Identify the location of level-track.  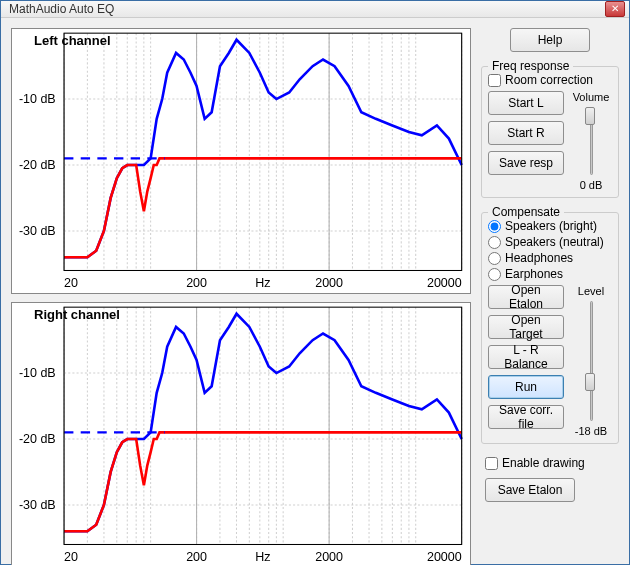
(592, 361).